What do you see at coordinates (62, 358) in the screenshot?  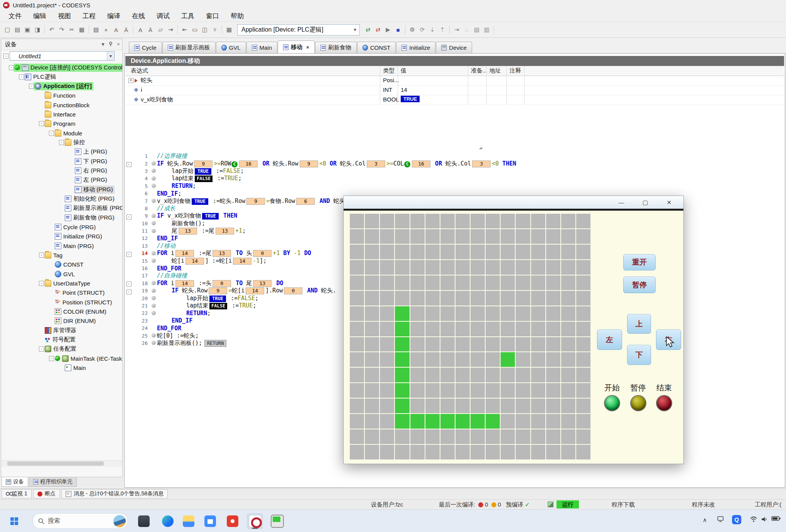 I see `tree-item-MainTask-IEC-Tasks-: -MainTask (IEC-Tasks)` at bounding box center [62, 358].